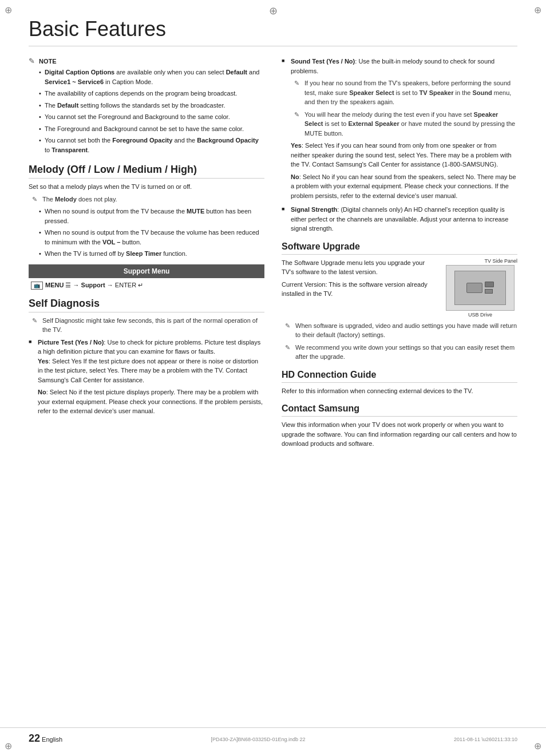  I want to click on melody-bullet-1: When no sound is output from the TV beca…, so click(152, 216).